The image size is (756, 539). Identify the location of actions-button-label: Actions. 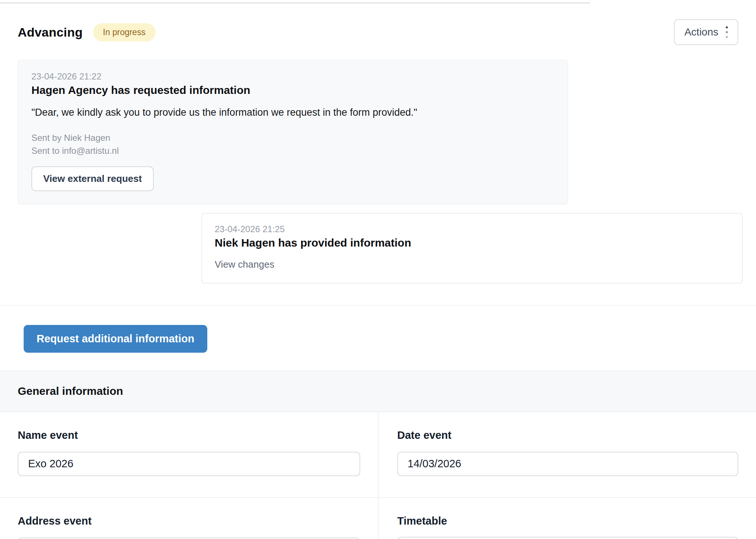
(701, 32).